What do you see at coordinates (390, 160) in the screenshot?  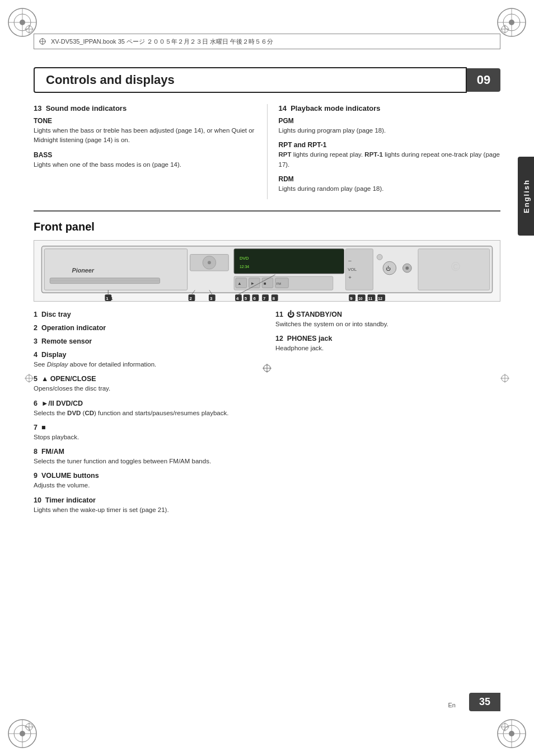 I see `rpt-text: RPT lights during repeat play. RPT-1 lig…` at bounding box center [390, 160].